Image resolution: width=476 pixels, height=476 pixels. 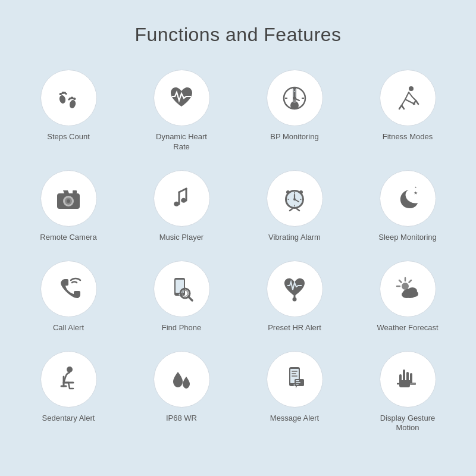 What do you see at coordinates (238, 35) in the screenshot?
I see `page-title: Functions and Features` at bounding box center [238, 35].